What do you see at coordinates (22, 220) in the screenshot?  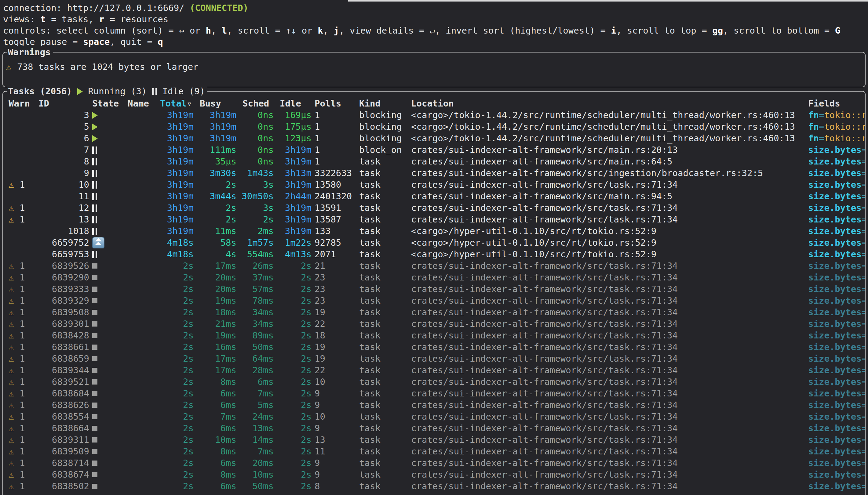 I see `warn-count: 1` at bounding box center [22, 220].